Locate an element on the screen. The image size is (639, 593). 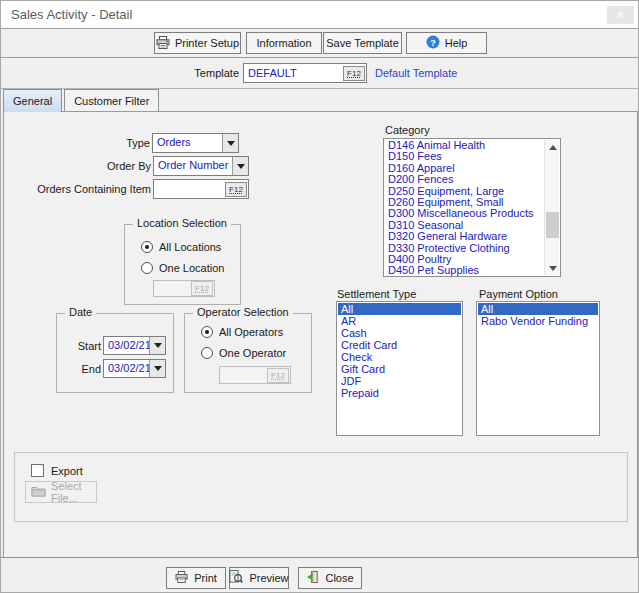
type-label: Type is located at coordinates (85, 143).